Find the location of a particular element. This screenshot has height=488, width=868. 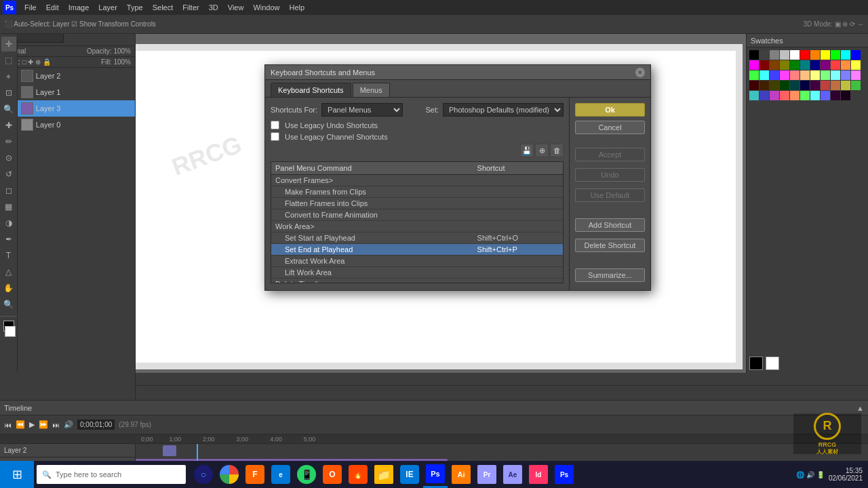

delete-shortcut-icon: 🗑 is located at coordinates (557, 150).